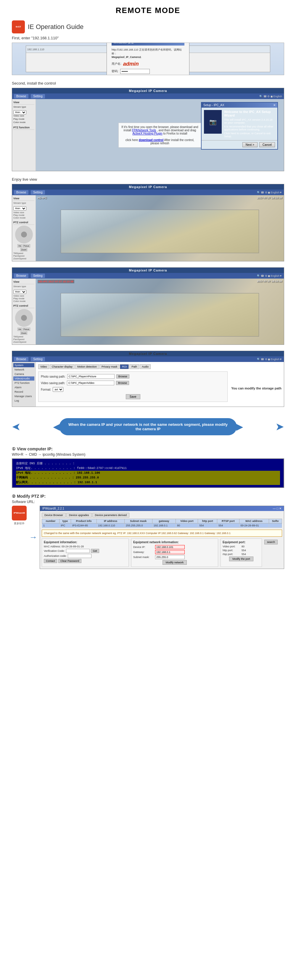 This screenshot has height=980, width=296. I want to click on camera-main-lv2: View Stream type Main stream Video size …, so click(148, 312).